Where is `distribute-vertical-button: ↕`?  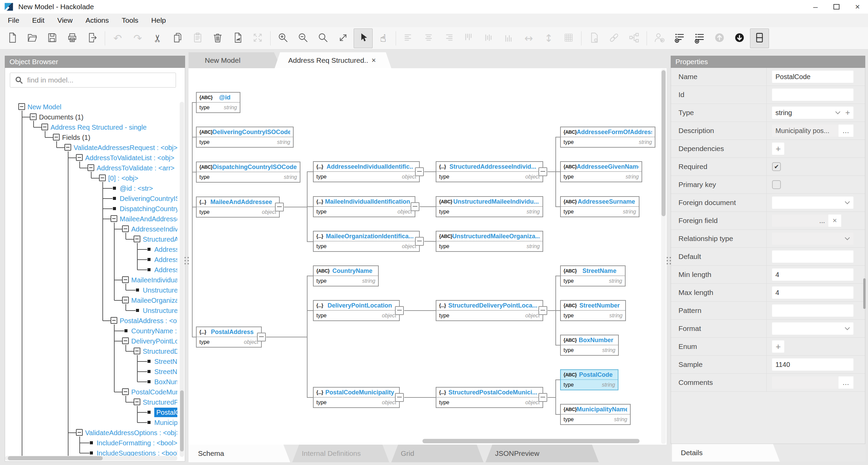 distribute-vertical-button: ↕ is located at coordinates (549, 38).